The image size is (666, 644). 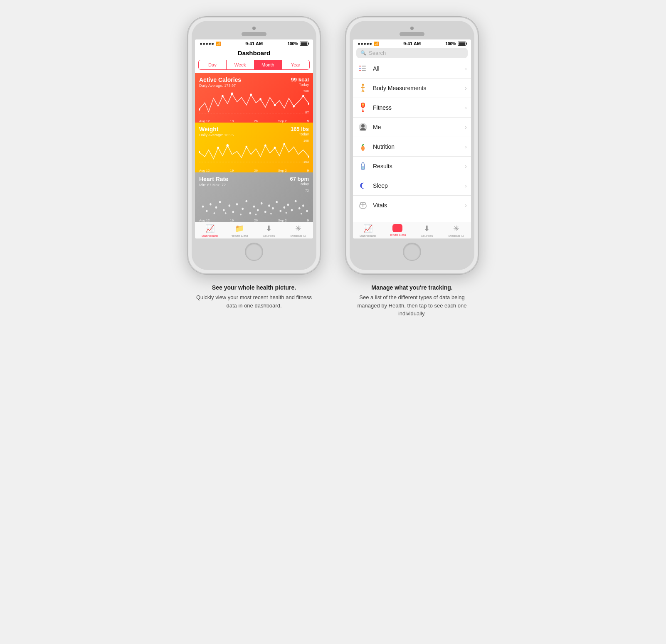 What do you see at coordinates (299, 179) in the screenshot?
I see `heartrate-value: 67 bpm` at bounding box center [299, 179].